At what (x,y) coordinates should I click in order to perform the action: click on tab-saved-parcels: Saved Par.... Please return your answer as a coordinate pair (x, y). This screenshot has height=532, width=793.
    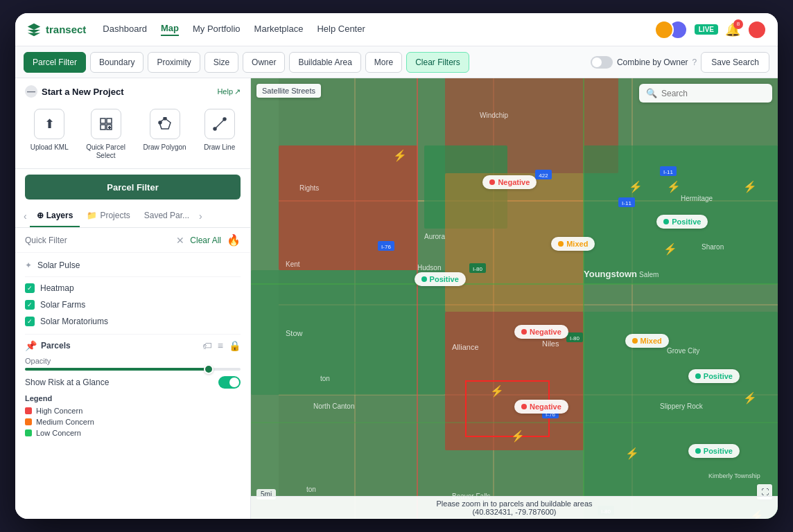
    Looking at the image, I should click on (166, 216).